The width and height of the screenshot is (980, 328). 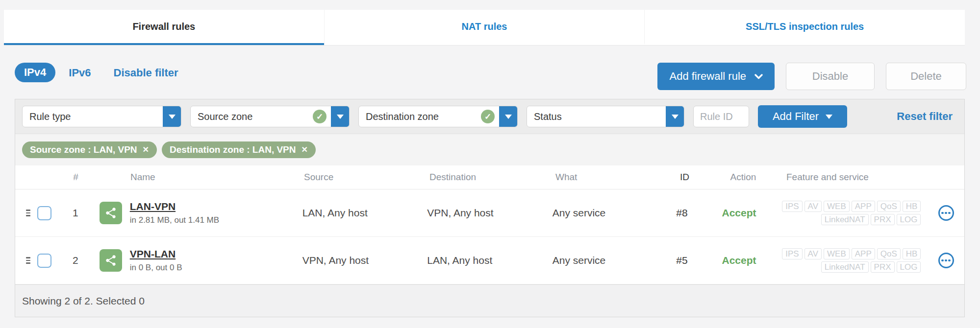 I want to click on feature-badges: IPS AV WEB APP QoS HB LinkedNAT PRX LOG, so click(x=851, y=213).